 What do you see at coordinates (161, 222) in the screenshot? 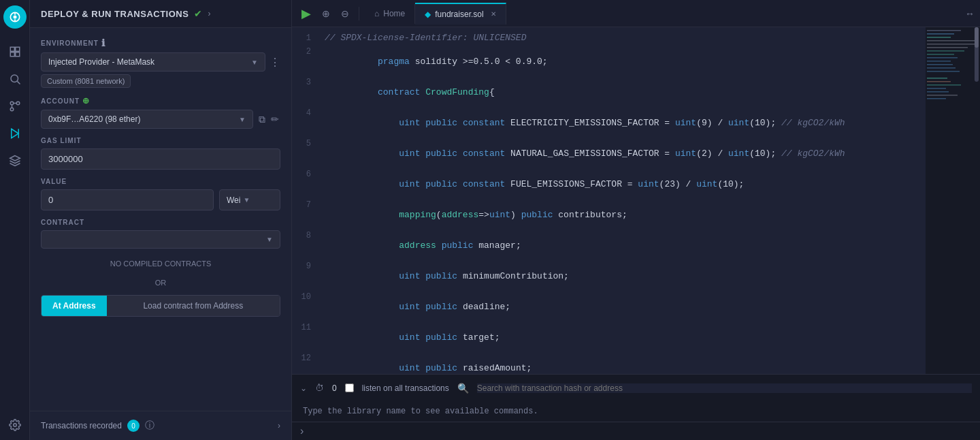
I see `contract-label: CONTRACT` at bounding box center [161, 222].